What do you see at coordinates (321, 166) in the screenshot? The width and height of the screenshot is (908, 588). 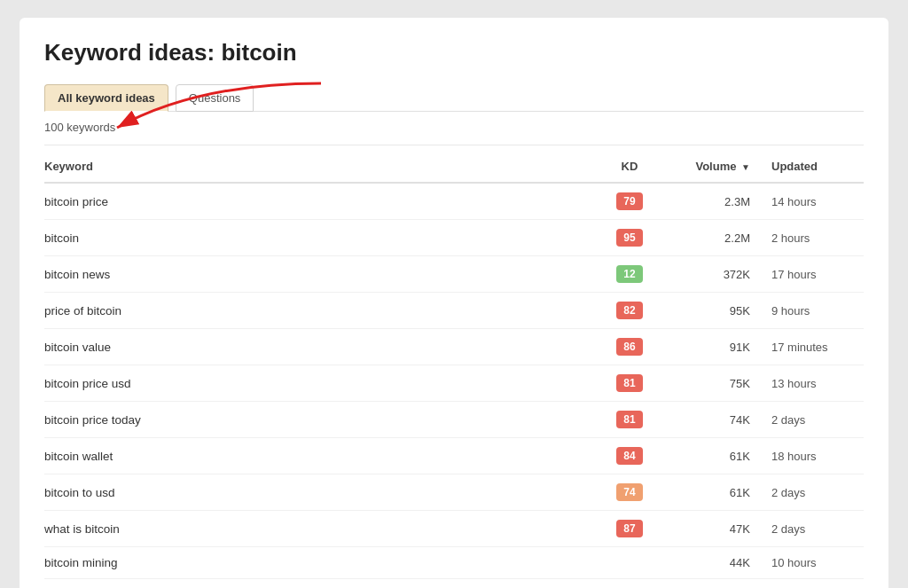 I see `col-header-keyword: Keyword` at bounding box center [321, 166].